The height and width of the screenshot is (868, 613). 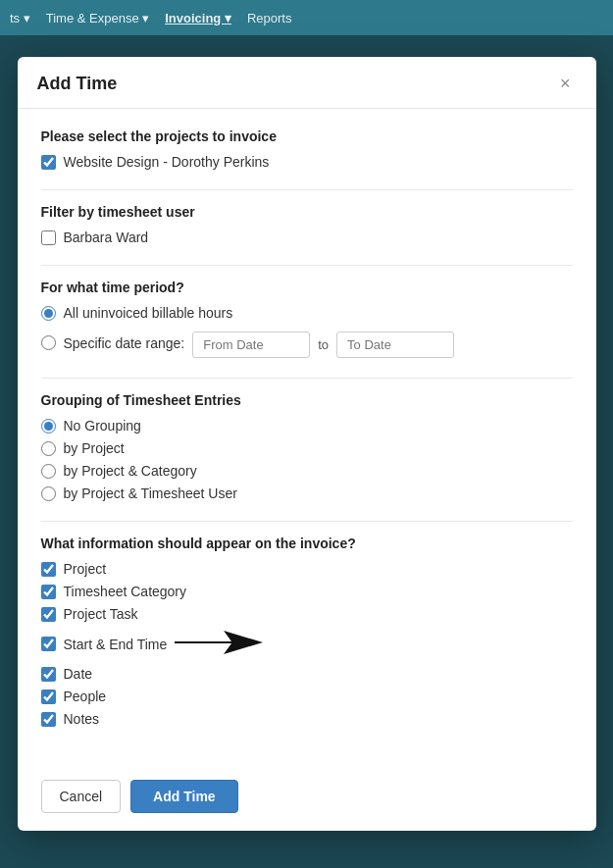 I want to click on field-project-label: Project, so click(x=85, y=569).